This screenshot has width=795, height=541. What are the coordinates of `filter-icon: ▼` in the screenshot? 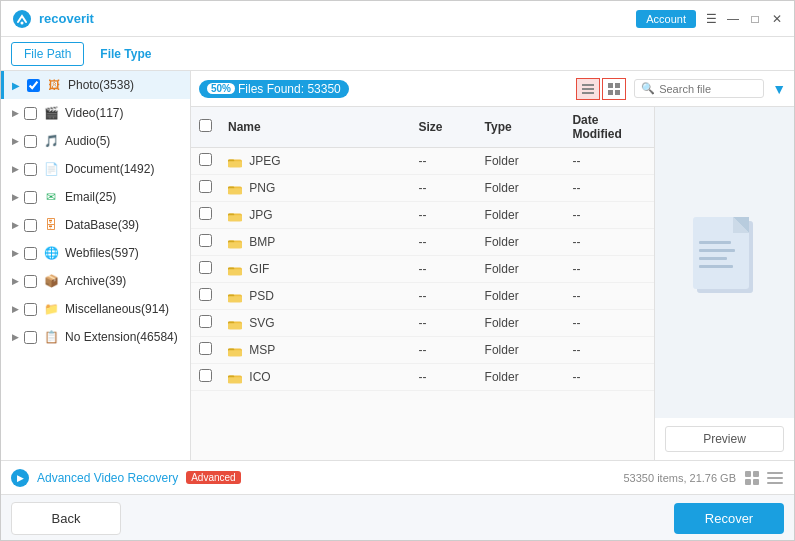 It's located at (779, 89).